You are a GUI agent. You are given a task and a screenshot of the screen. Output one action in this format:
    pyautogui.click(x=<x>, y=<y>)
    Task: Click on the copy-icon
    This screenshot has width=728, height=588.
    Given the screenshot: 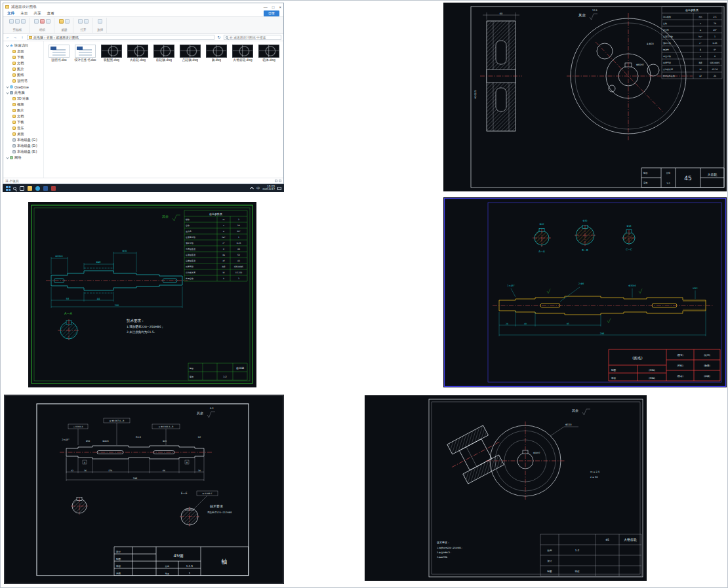 What is the action you would take?
    pyautogui.click(x=17, y=21)
    